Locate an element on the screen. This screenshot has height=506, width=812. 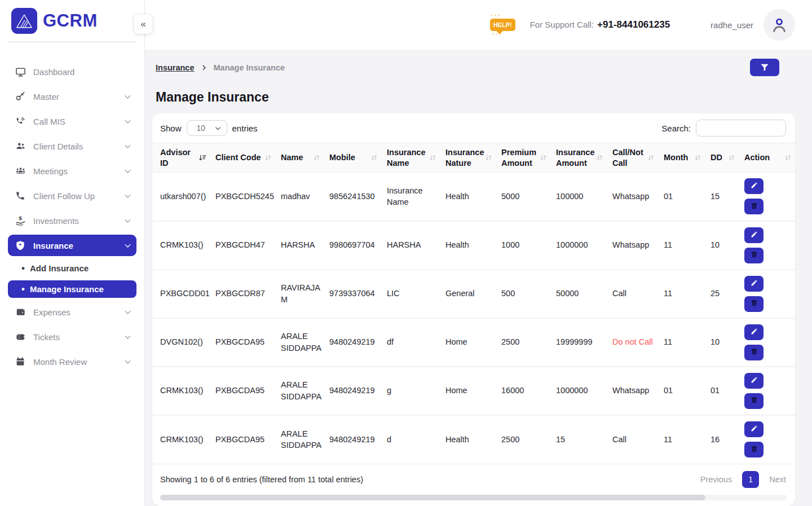
key-icon is located at coordinates (20, 96).